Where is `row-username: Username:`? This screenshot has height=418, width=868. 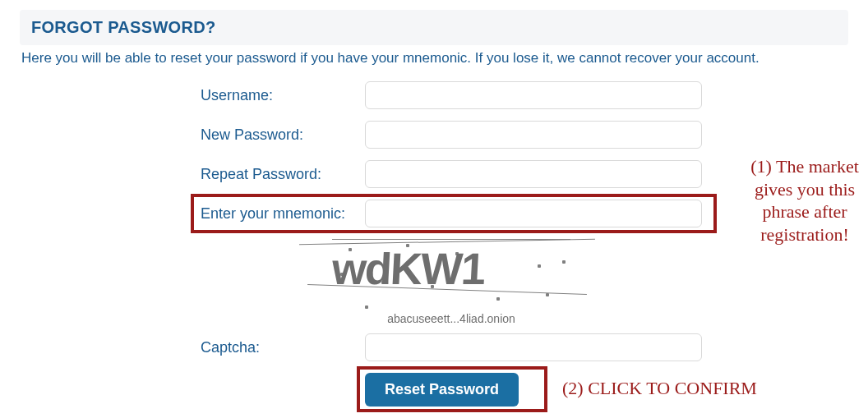 row-username: Username: is located at coordinates (434, 95).